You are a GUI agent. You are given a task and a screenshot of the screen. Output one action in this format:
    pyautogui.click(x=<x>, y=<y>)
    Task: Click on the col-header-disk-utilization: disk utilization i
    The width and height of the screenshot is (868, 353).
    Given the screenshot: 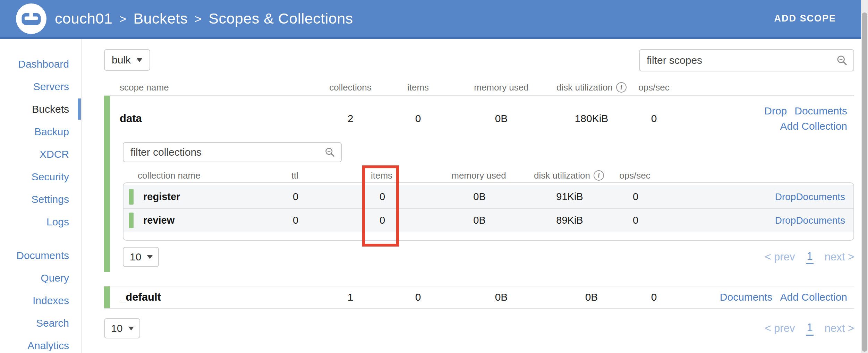 What is the action you would take?
    pyautogui.click(x=592, y=87)
    